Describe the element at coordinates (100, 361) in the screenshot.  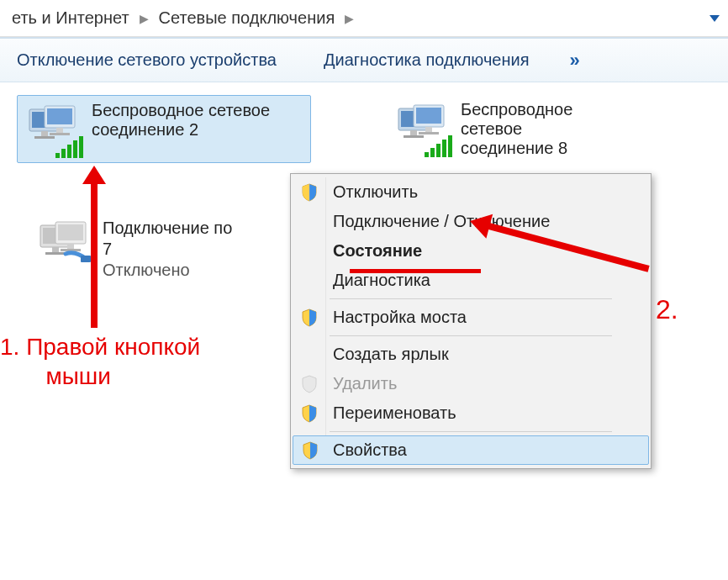
I see `annotation-step-1: 1. Правой кнопкой мыши` at that location.